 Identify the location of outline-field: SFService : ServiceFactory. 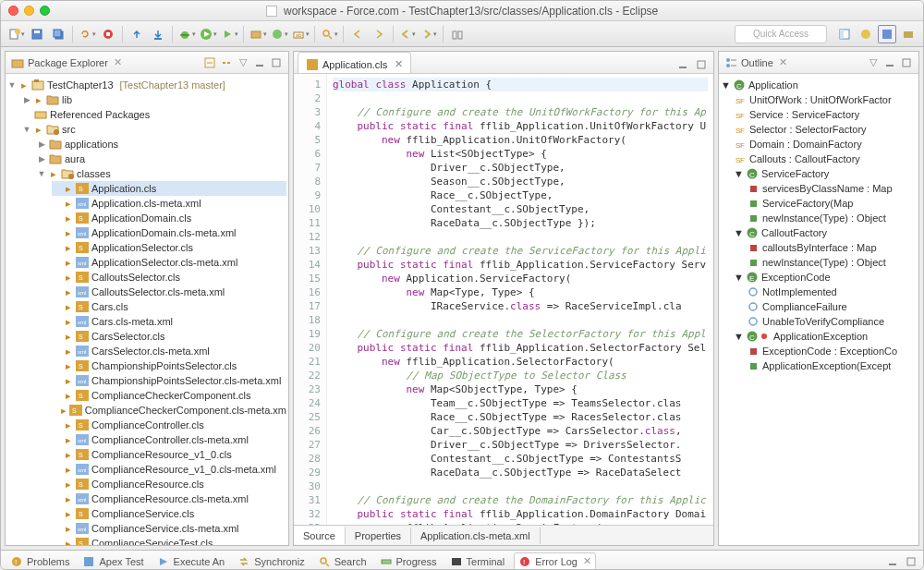
(819, 115).